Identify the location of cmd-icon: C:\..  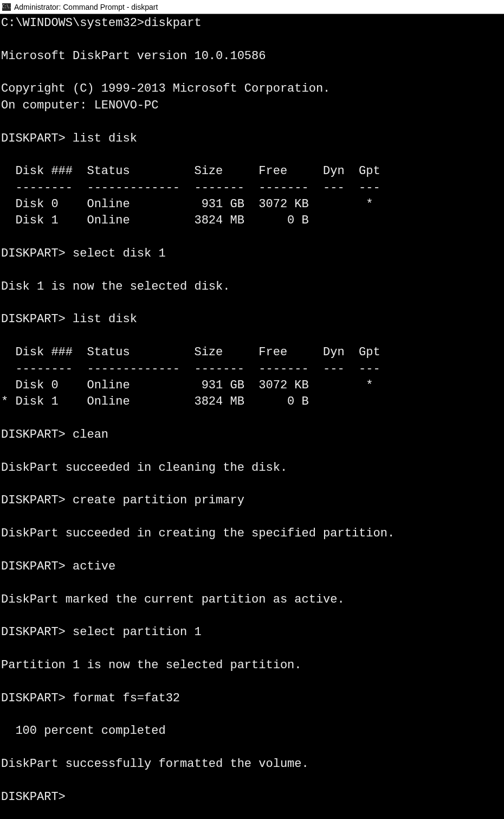
(7, 7).